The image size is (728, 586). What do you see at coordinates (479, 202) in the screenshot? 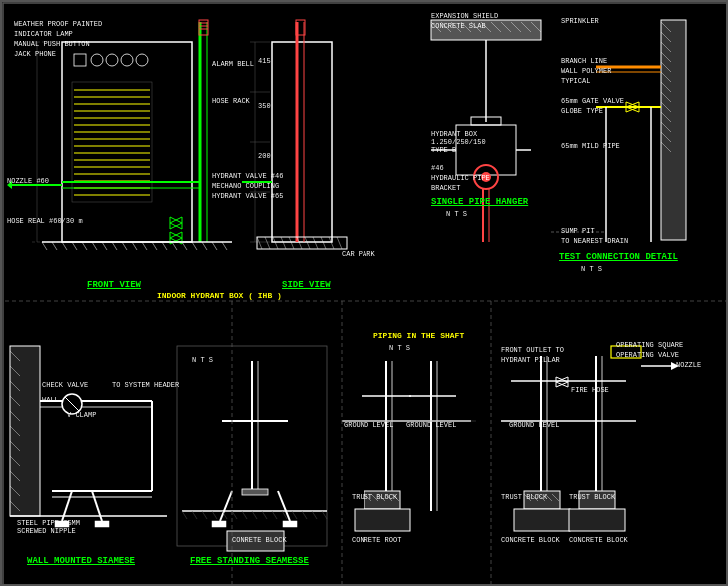
I see `title-single-pipe-hanger: SINGLE PIPE HANGER` at bounding box center [479, 202].